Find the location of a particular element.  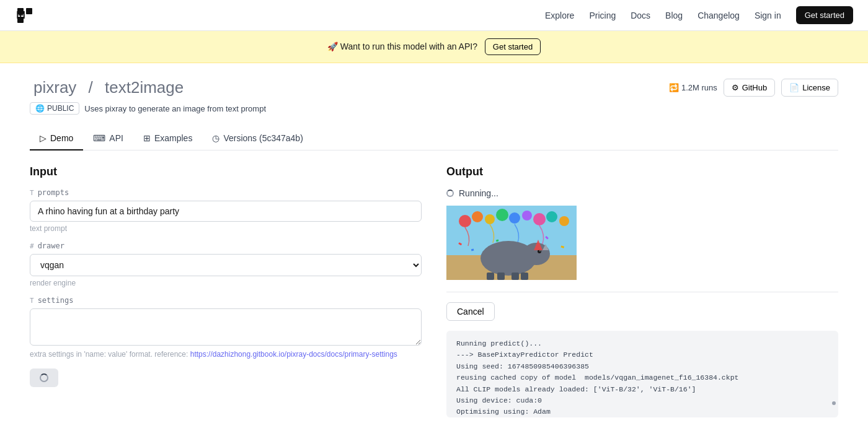

submit-spinner is located at coordinates (44, 378).